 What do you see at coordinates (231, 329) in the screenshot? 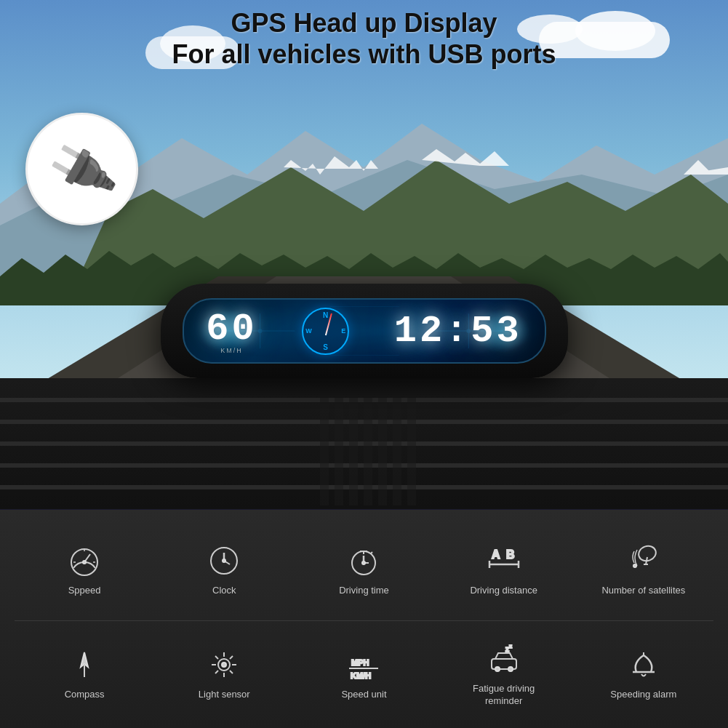
I see `speed-value: 60` at bounding box center [231, 329].